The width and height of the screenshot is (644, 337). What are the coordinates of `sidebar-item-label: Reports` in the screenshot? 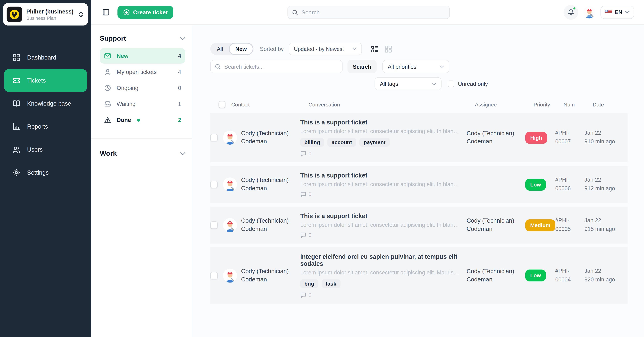 It's located at (38, 126).